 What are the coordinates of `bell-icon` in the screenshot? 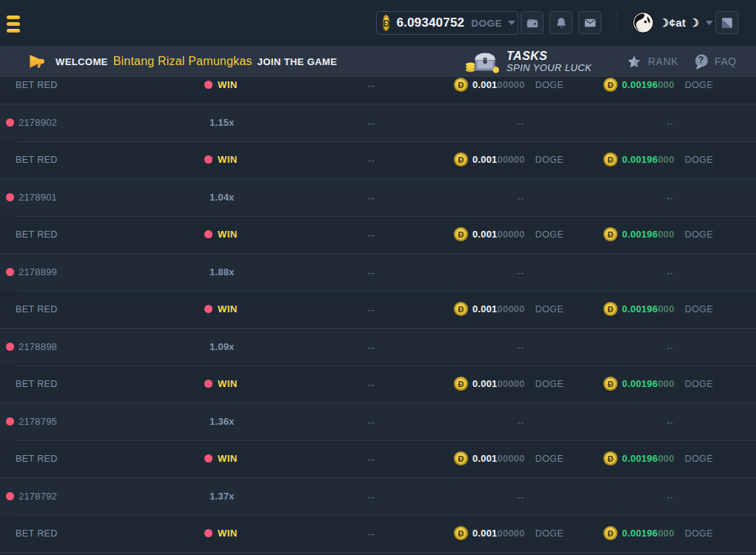 It's located at (561, 23).